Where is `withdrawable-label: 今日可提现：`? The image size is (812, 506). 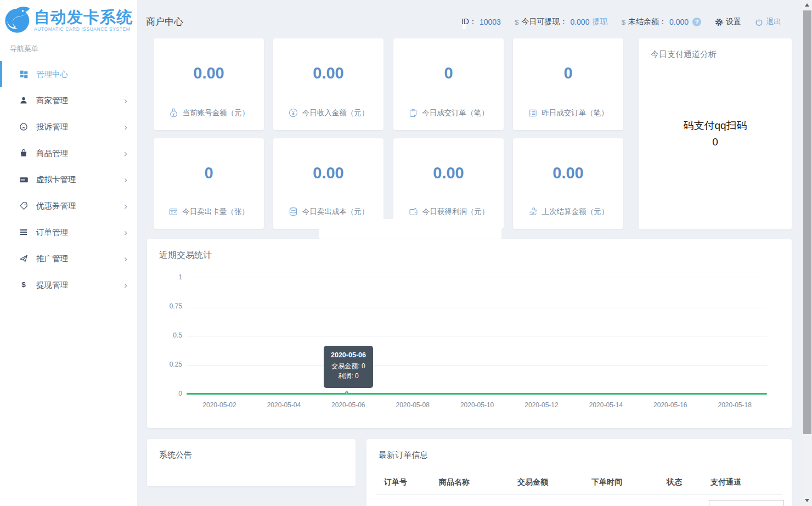 withdrawable-label: 今日可提现： is located at coordinates (544, 22).